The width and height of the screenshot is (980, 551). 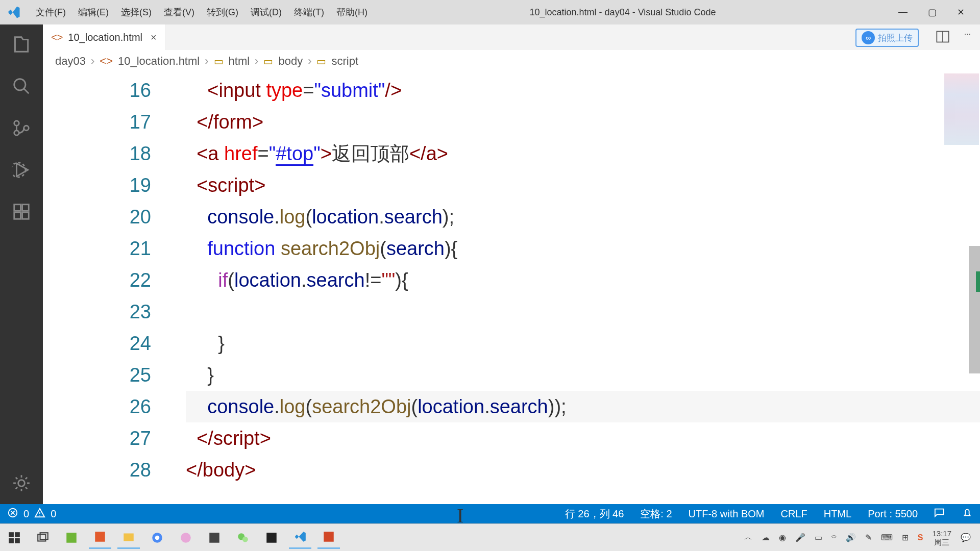 What do you see at coordinates (583, 407) in the screenshot?
I see `code-line: console.log(search2Obj(location.search))…` at bounding box center [583, 407].